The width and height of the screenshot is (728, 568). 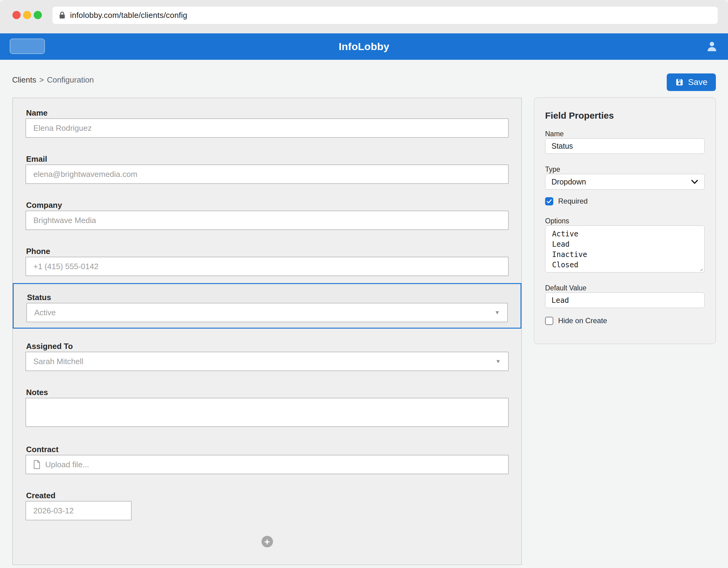 What do you see at coordinates (27, 15) in the screenshot?
I see `minimize-window-button` at bounding box center [27, 15].